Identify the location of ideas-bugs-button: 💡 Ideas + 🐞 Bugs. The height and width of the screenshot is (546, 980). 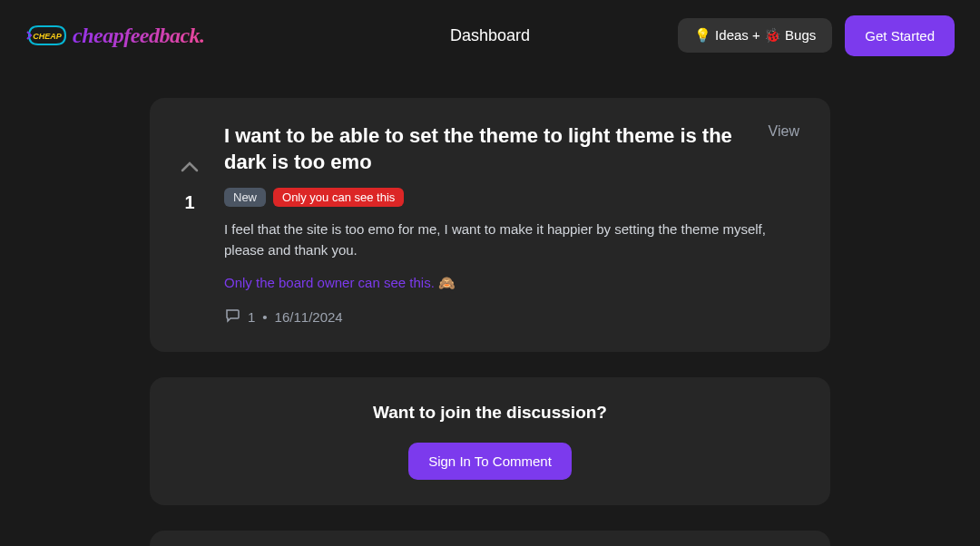
(755, 35).